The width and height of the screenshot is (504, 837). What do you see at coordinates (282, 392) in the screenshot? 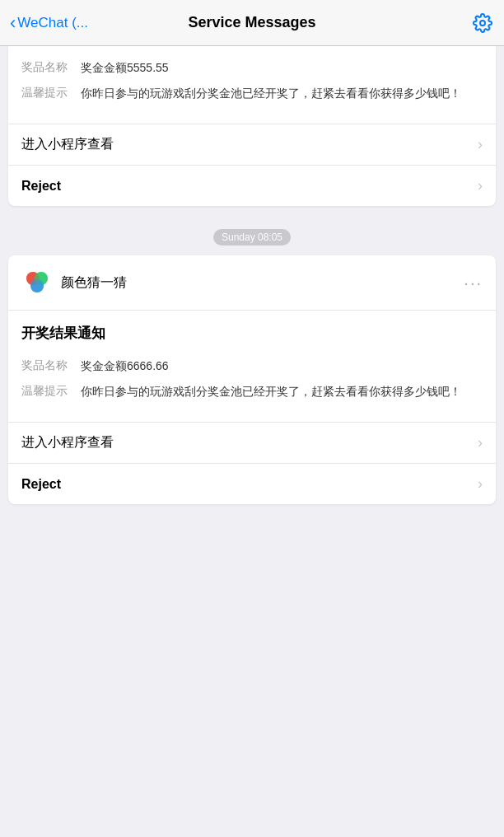
I see `reminder-value: 你昨日参与的玩游戏刮分奖金池已经开奖了，赶紧去看看你获得多少钱吧！` at bounding box center [282, 392].